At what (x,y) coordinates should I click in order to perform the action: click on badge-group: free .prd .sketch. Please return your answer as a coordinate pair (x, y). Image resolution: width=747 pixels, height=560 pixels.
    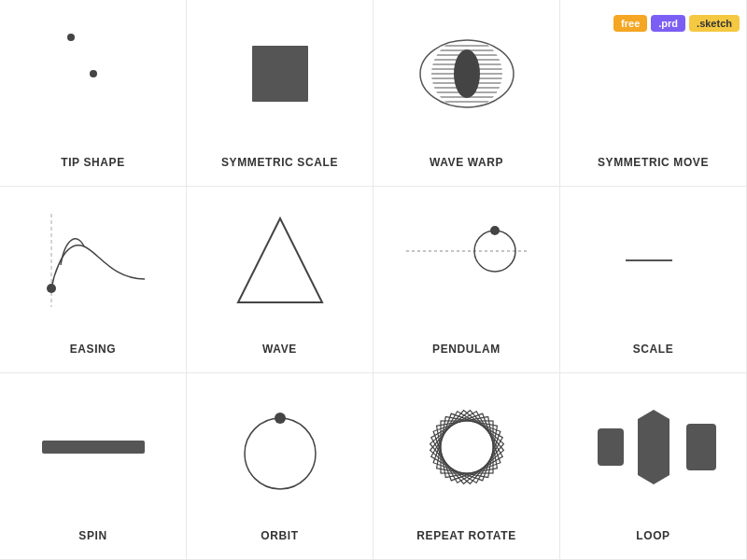
    Looking at the image, I should click on (676, 23).